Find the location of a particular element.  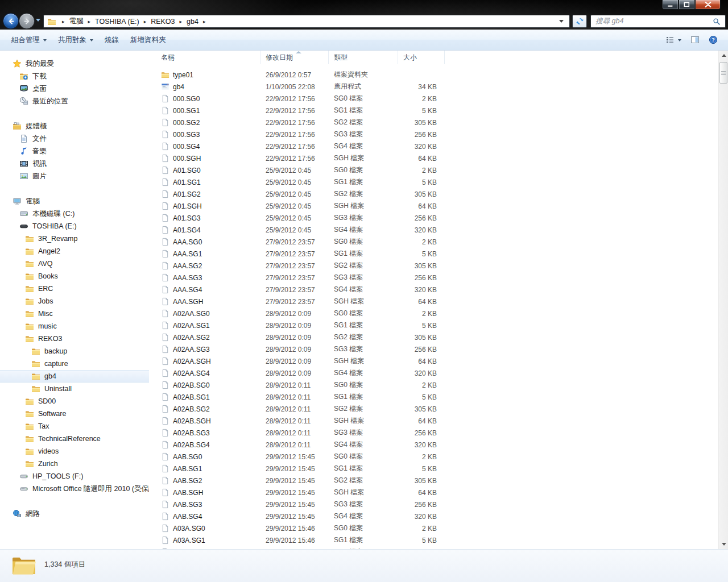

file-row-A01.SG1: A01.SG125/9/2012 0:45SG1 檔案5 KB is located at coordinates (434, 182).